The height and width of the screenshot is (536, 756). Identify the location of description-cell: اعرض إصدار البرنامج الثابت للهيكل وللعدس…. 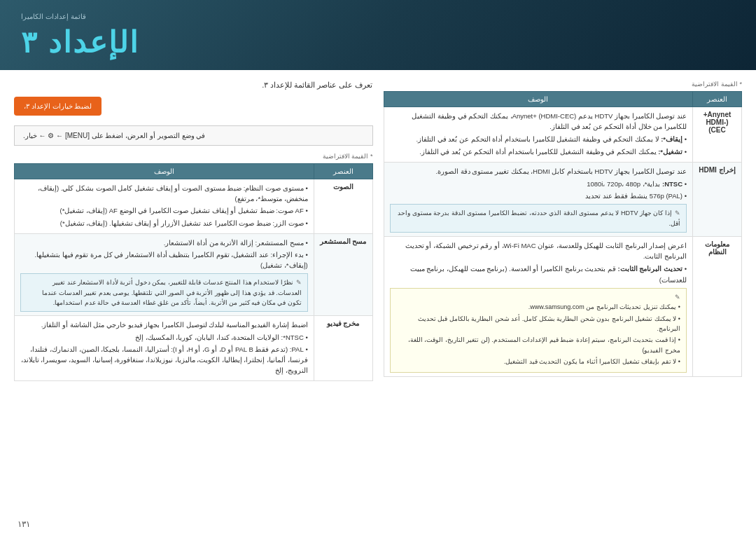
(538, 307).